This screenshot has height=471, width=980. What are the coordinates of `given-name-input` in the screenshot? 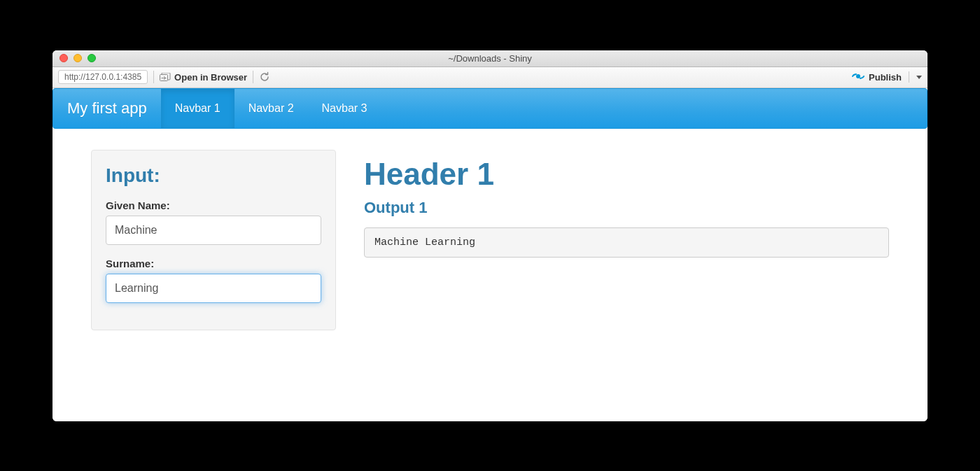 It's located at (214, 230).